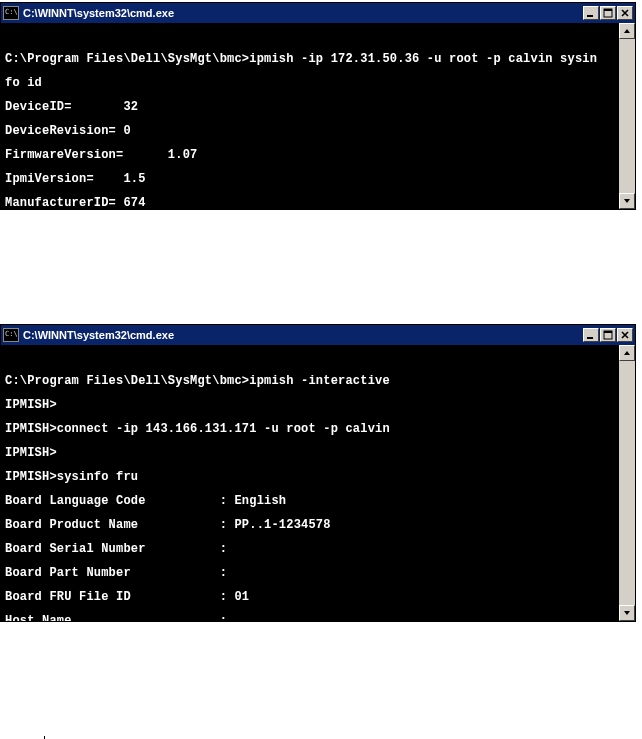 The width and height of the screenshot is (642, 739). Describe the element at coordinates (312, 549) in the screenshot. I see `terminal-line: Board Serial Number :` at that location.